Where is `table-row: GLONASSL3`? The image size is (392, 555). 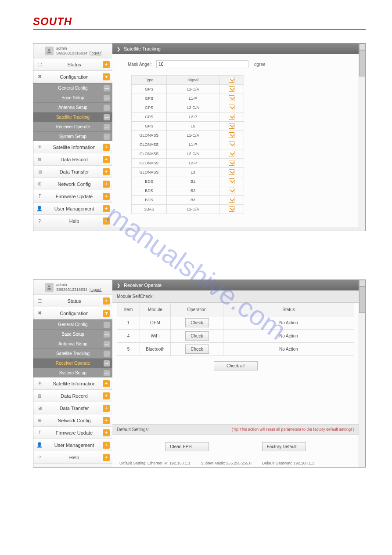 table-row: GLONASSL3 is located at coordinates (188, 172).